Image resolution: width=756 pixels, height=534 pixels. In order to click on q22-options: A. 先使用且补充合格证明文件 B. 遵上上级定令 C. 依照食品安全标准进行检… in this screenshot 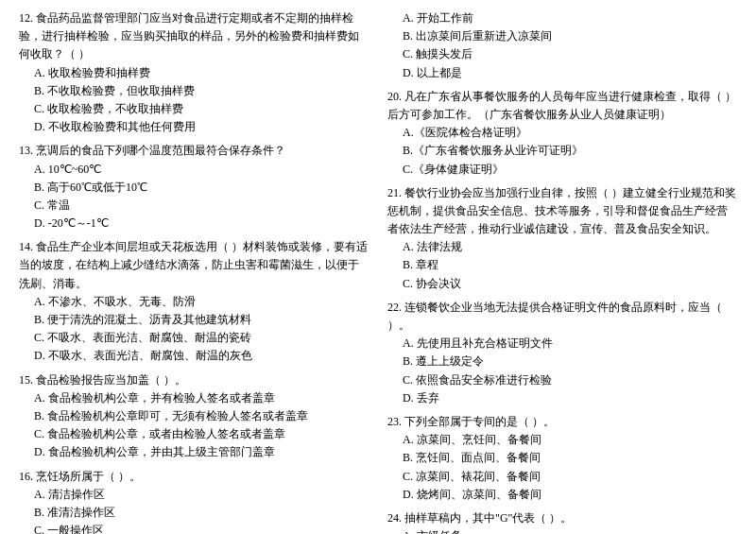, I will do `click(570, 370)`.